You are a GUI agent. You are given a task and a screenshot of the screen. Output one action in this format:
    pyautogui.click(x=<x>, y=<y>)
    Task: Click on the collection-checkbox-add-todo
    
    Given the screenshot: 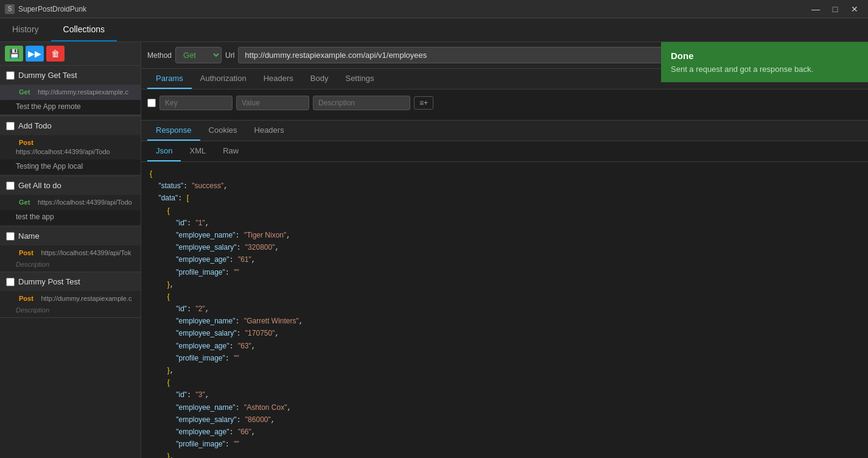 What is the action you would take?
    pyautogui.click(x=10, y=126)
    